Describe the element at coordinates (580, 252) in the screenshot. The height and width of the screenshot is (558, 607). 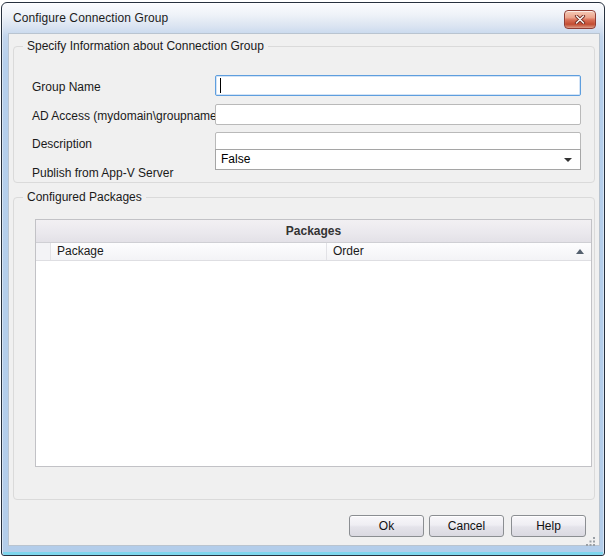
I see `sort-ascending-icon` at that location.